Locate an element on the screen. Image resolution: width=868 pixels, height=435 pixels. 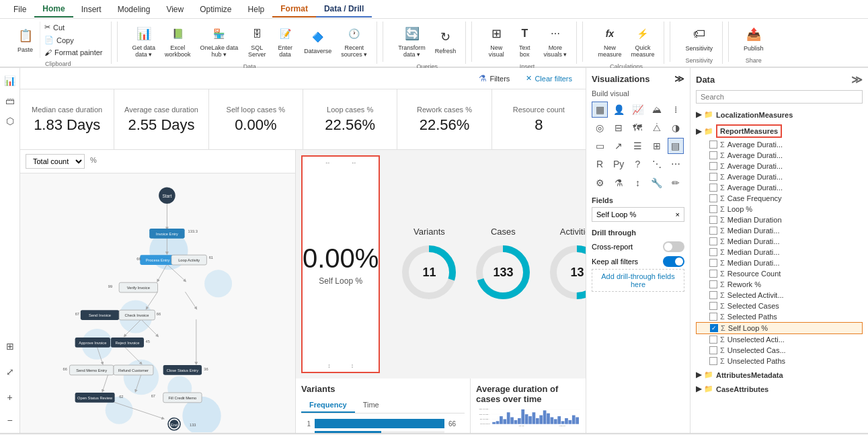
frequency-tab: Frequency is located at coordinates (328, 405).